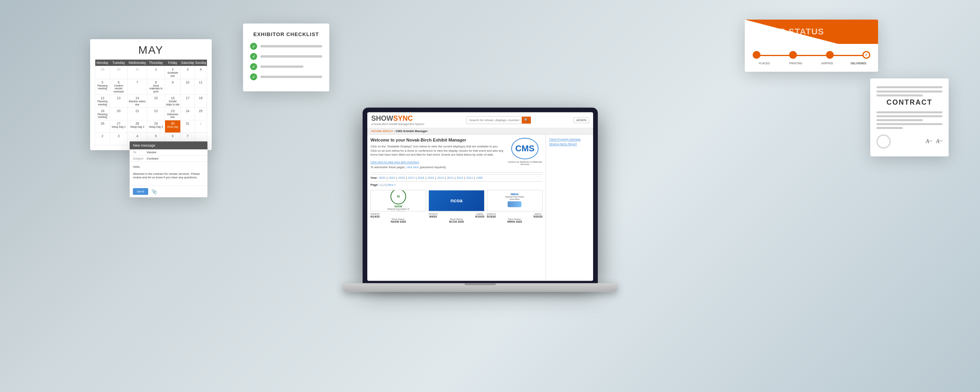 This screenshot has width=980, height=392. What do you see at coordinates (499, 120) in the screenshot?
I see `app-search: 🔍` at bounding box center [499, 120].